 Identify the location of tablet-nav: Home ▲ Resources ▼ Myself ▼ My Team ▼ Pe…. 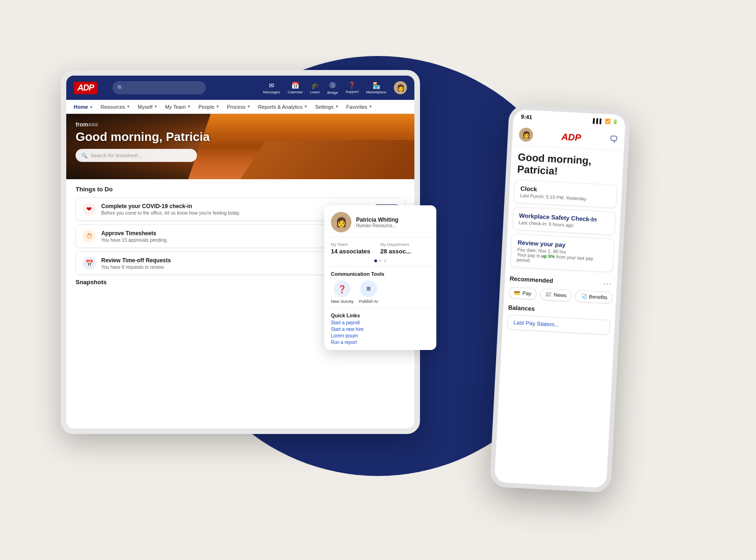
(240, 107).